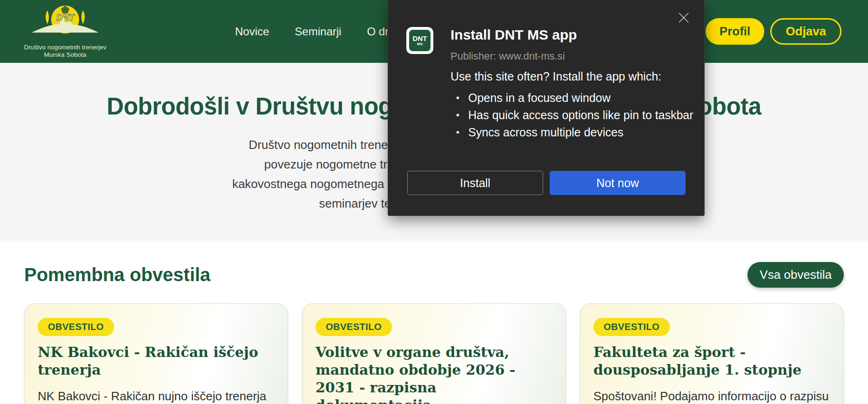 This screenshot has height=404, width=868. Describe the element at coordinates (156, 396) in the screenshot. I see `announcement-body: NK Bakovci - Rakičan nujno iščejo trener…` at that location.